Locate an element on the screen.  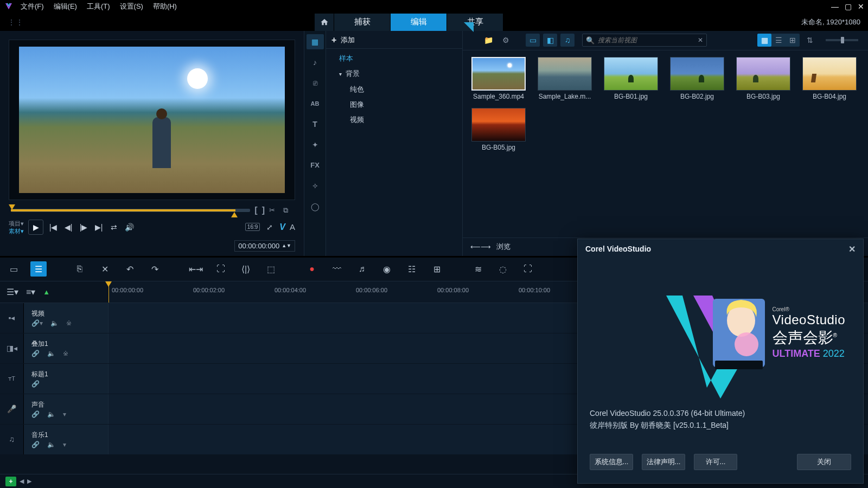
sidebar-title-icon: T is located at coordinates (315, 124).